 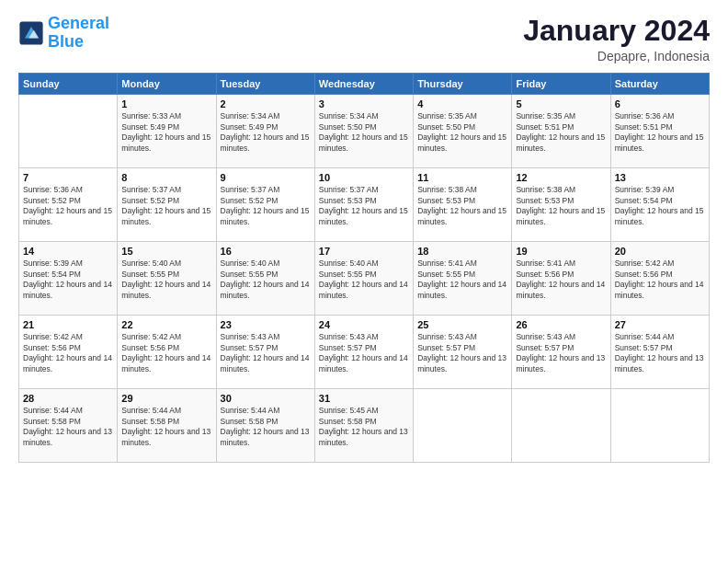 I want to click on day-number: 28, so click(x=68, y=398).